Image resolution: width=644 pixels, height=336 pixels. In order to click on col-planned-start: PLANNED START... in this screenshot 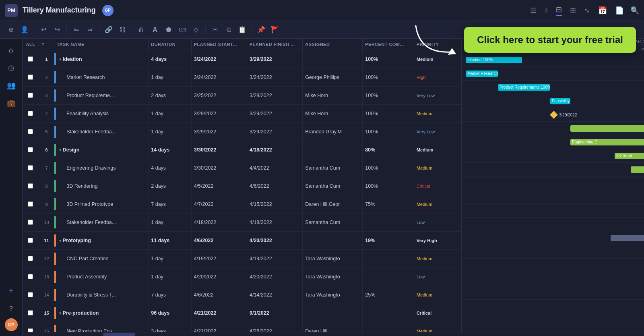, I will do `click(219, 44)`.